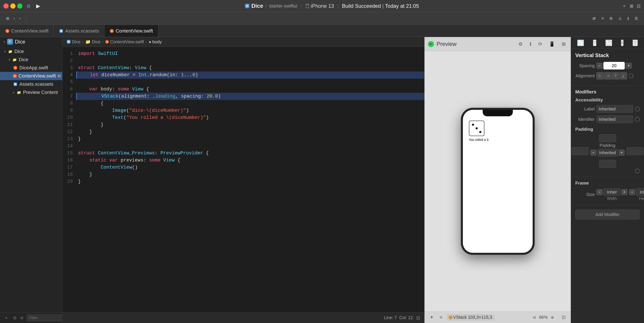 This screenshot has width=644, height=323. What do you see at coordinates (616, 76) in the screenshot?
I see `align-right-btn: ⊤` at bounding box center [616, 76].